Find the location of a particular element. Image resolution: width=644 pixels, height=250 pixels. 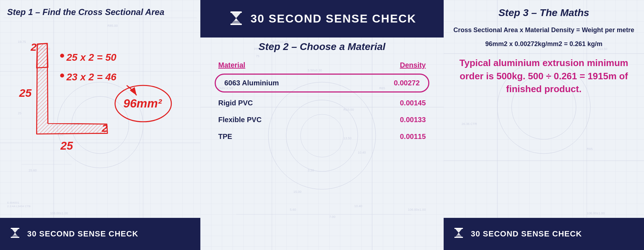

material-density-0: 0.00272 is located at coordinates (407, 83).